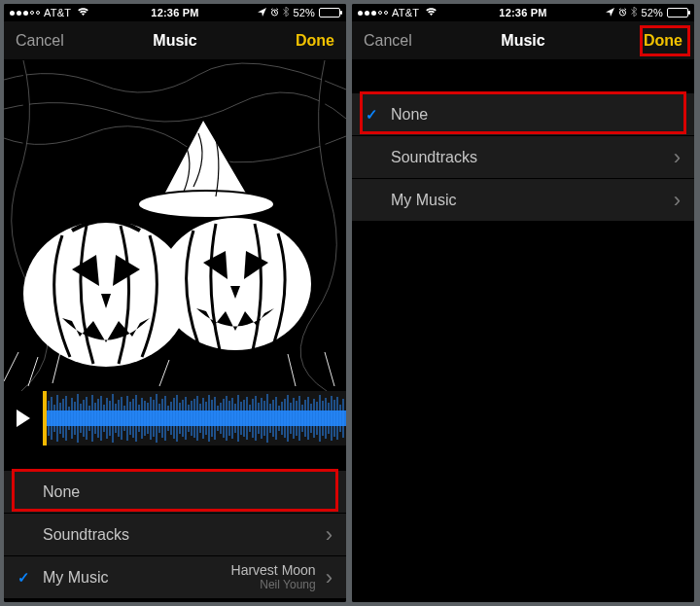 This screenshot has width=700, height=606. What do you see at coordinates (175, 418) in the screenshot?
I see `audio-timeline` at bounding box center [175, 418].